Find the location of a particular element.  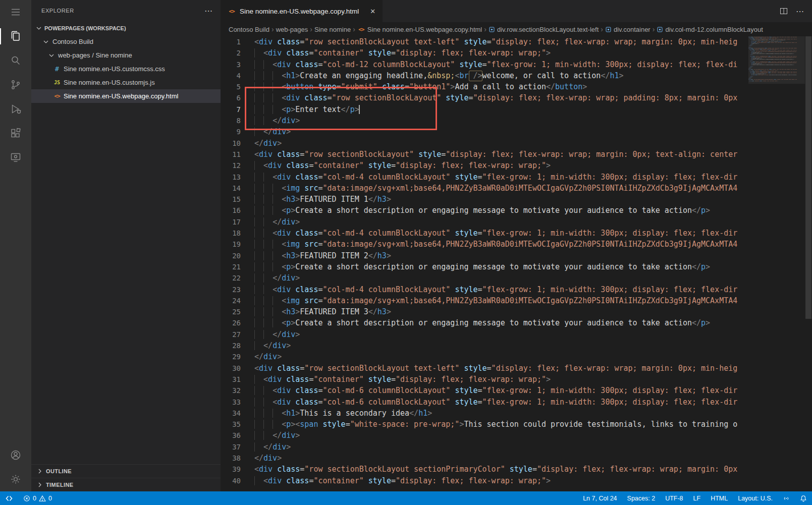

notifications-bell-icon is located at coordinates (803, 498).